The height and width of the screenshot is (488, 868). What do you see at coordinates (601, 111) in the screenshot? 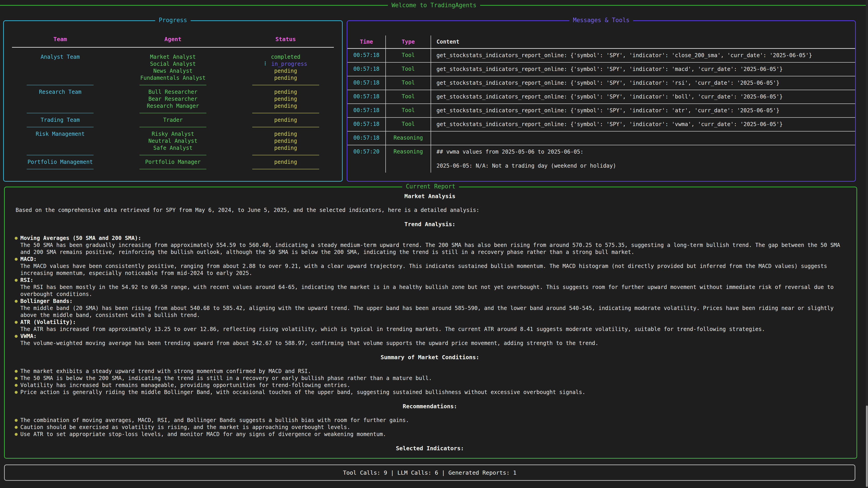
I see `messages-table-body: 00:57:18Toolget_stockstats_indicators_re…` at bounding box center [601, 111].